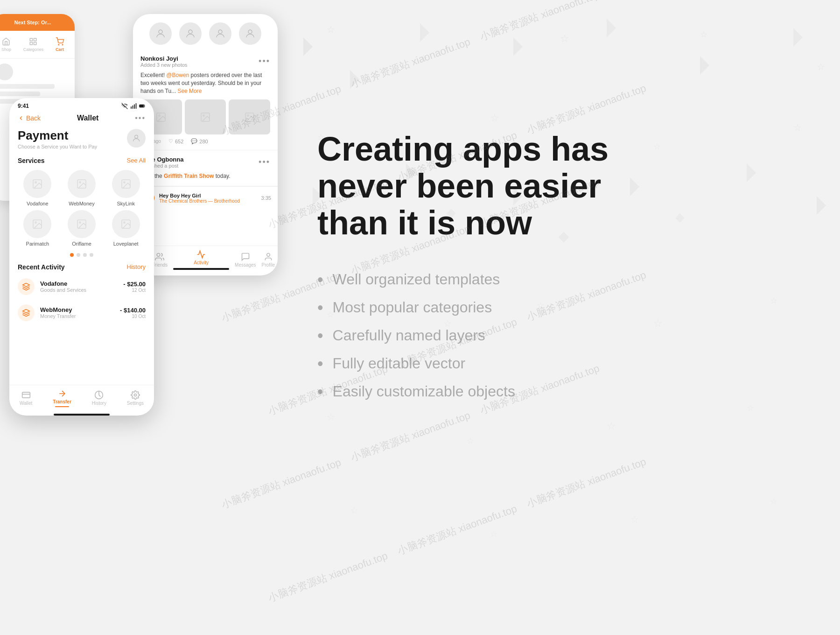 This screenshot has width=840, height=635. Describe the element at coordinates (134, 284) in the screenshot. I see `amount-value-vodafone: - $25.00` at that location.